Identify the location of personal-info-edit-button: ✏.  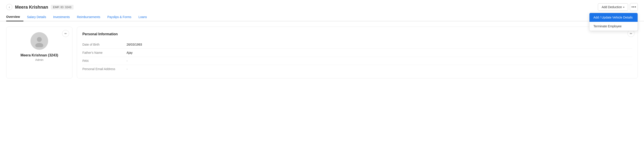
(631, 33).